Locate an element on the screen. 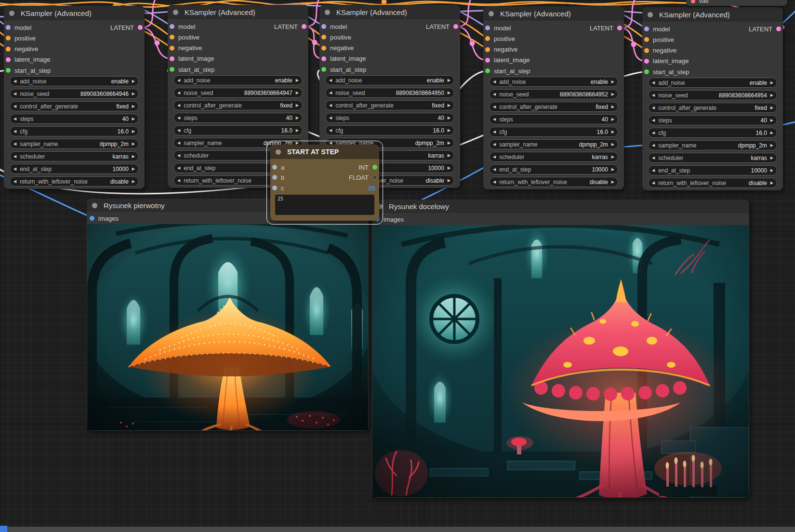  float-output-dot is located at coordinates (375, 177).